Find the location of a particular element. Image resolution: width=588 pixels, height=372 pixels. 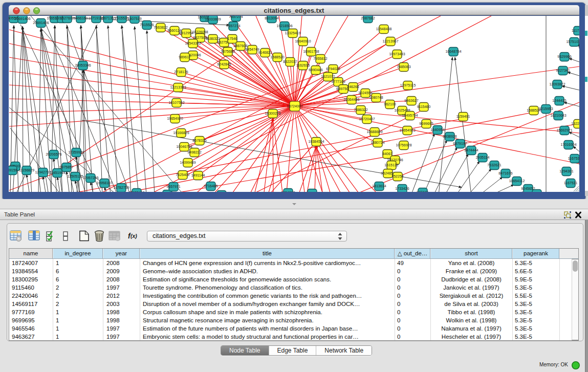

svg-text: 16671355 is located at coordinates (107, 18).